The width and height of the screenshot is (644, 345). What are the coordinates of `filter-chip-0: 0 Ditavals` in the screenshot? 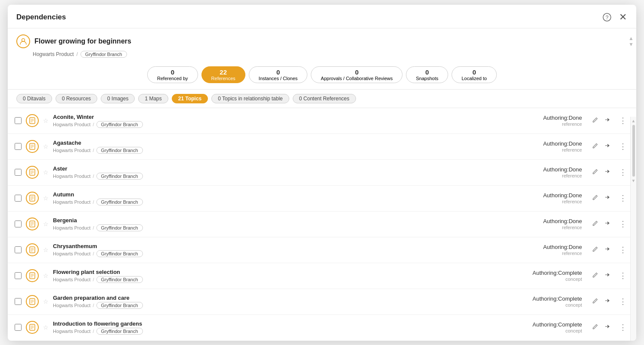 It's located at (34, 99).